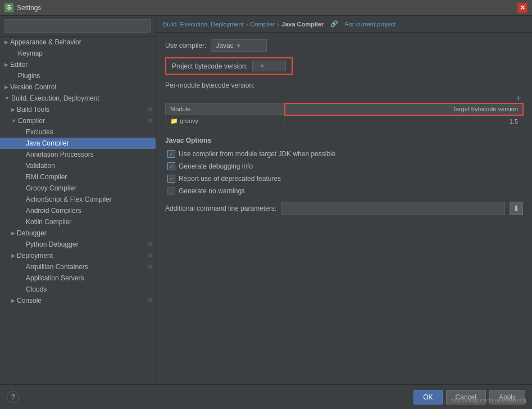 The image size is (532, 409). What do you see at coordinates (29, 301) in the screenshot?
I see `sidebar-label: Console` at bounding box center [29, 301].